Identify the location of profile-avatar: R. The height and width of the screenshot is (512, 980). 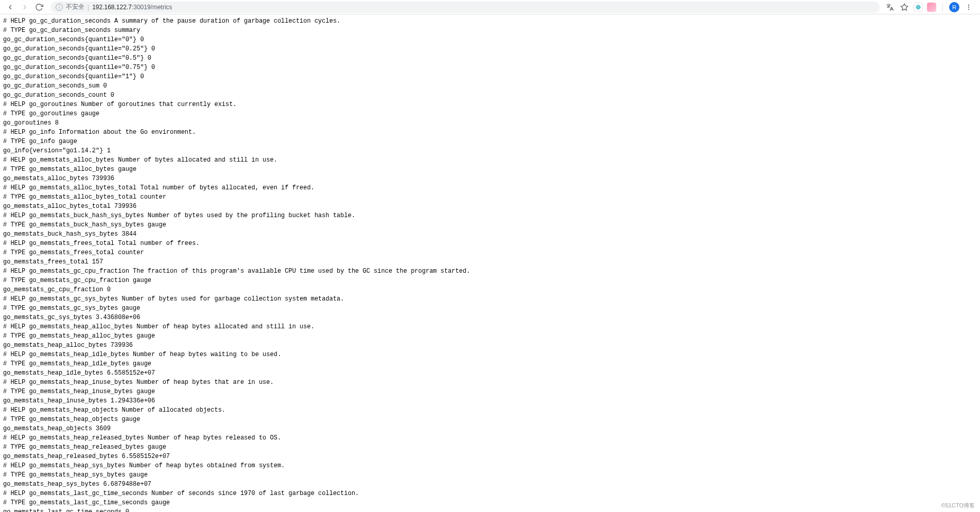
(954, 7).